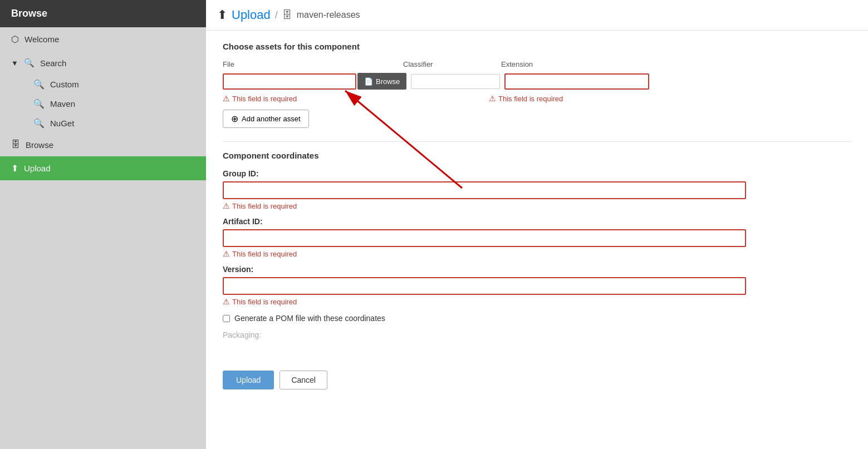  Describe the element at coordinates (526, 97) in the screenshot. I see `extension-error-container: ⚠ This field is required` at that location.